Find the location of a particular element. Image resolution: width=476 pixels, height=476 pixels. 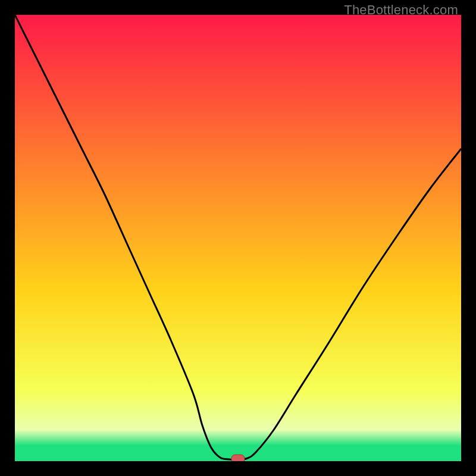

optimum-marker is located at coordinates (238, 458).